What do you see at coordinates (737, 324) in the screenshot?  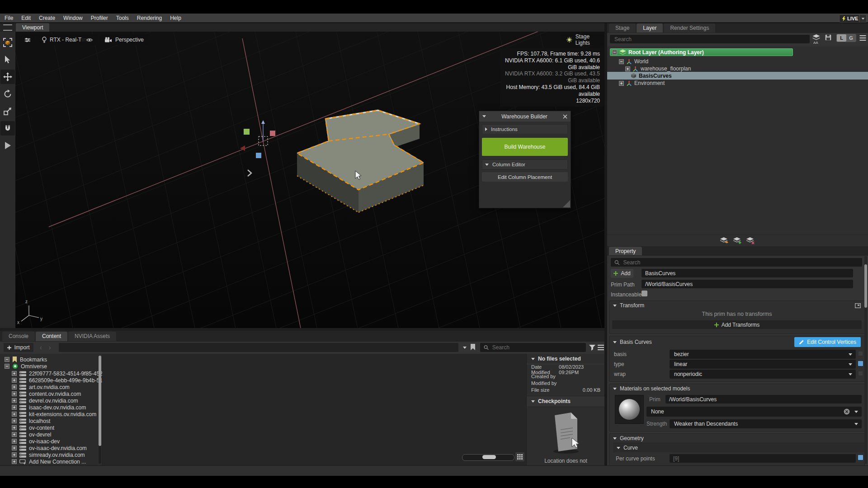 I see `add-transforms-button: Add Transforms` at bounding box center [737, 324].